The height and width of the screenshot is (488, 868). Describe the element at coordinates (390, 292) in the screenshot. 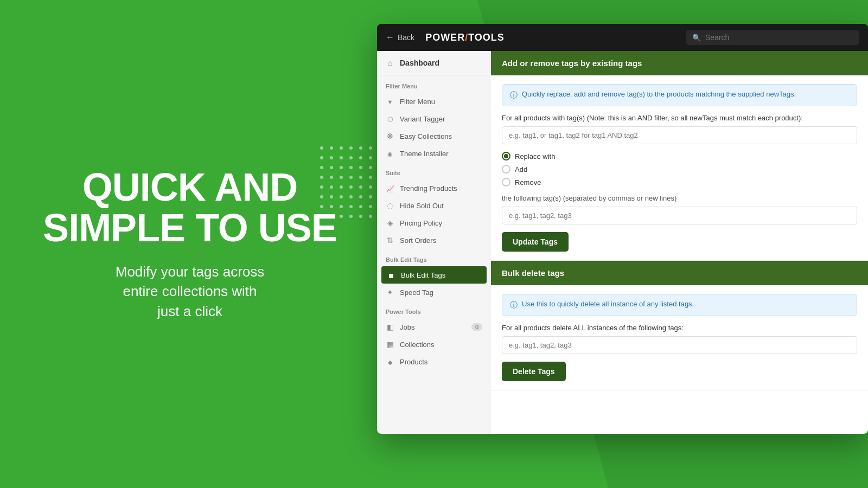

I see `speed-icon` at that location.